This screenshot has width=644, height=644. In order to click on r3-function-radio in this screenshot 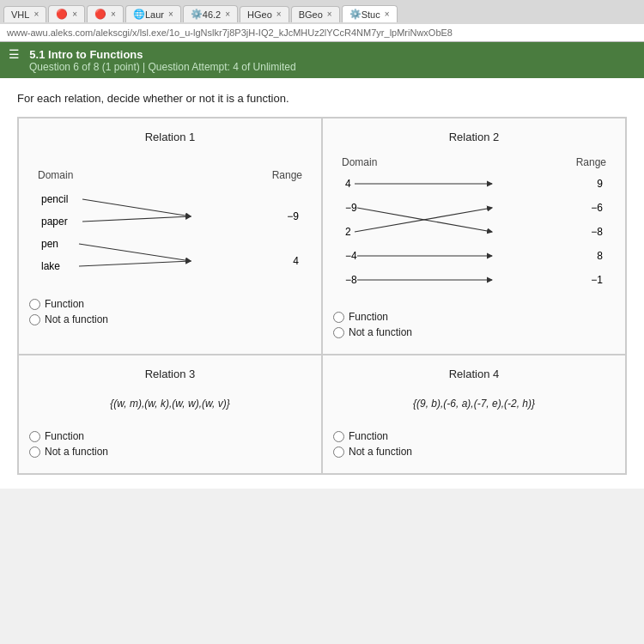, I will do `click(34, 436)`.